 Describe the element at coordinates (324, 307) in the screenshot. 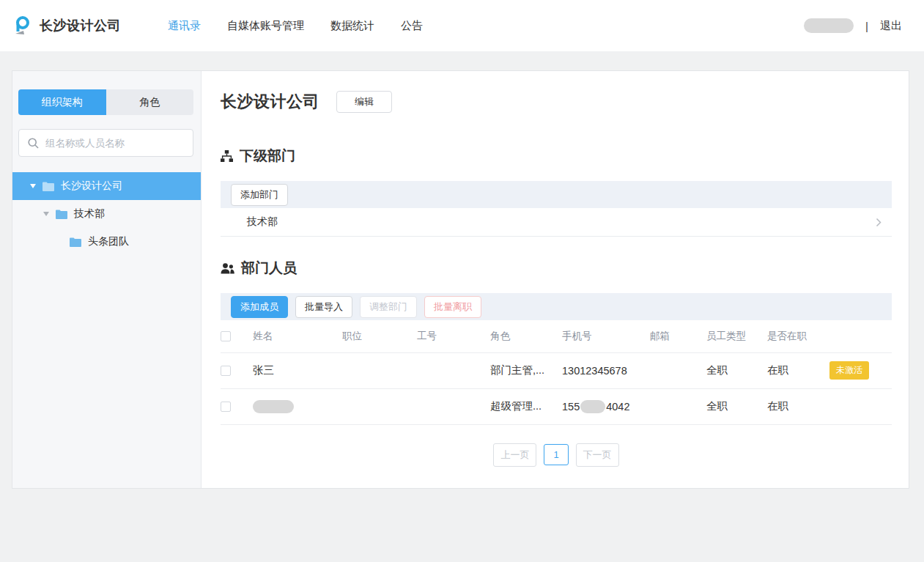

I see `batch-import-button: 批量导入` at that location.